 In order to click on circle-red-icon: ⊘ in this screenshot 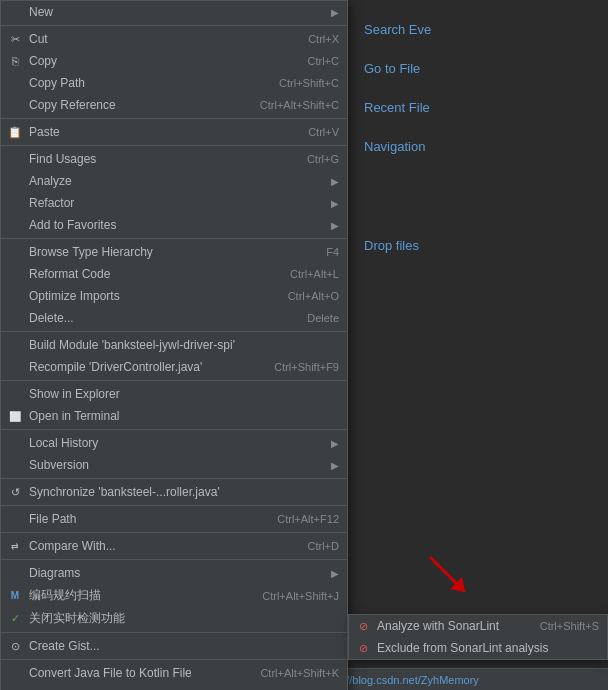, I will do `click(363, 626)`.